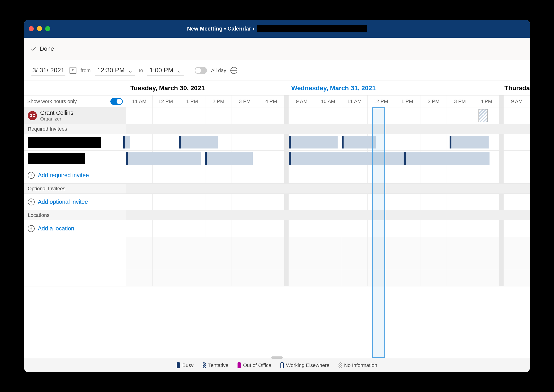 The height and width of the screenshot is (392, 554). Describe the element at coordinates (277, 49) in the screenshot. I see `toolbar: Done` at that location.